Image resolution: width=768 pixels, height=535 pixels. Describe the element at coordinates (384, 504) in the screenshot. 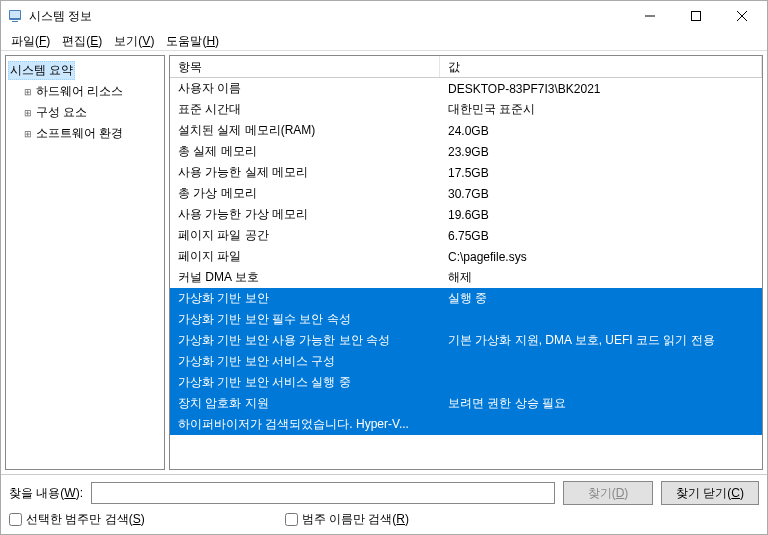

I see `search-bar: 찾을 내용(W): 찾기(D) 찾기 닫기(C) 선택한 범주만 검색(S) 범…` at that location.